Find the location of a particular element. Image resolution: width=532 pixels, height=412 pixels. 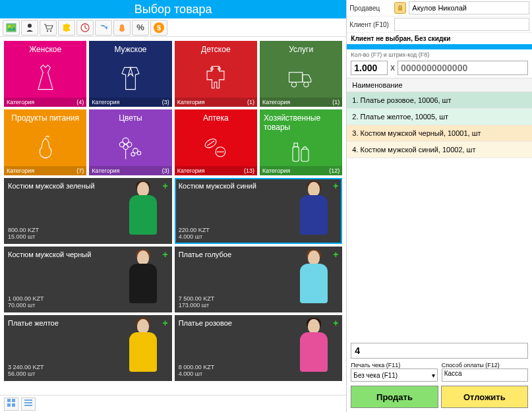

toolbar-puzzle is located at coordinates (67, 28).